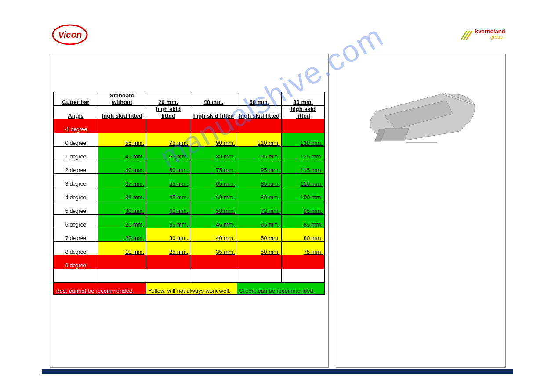 Image resolution: width=555 pixels, height=392 pixels. I want to click on angle-cell: 6 degree, so click(76, 221).